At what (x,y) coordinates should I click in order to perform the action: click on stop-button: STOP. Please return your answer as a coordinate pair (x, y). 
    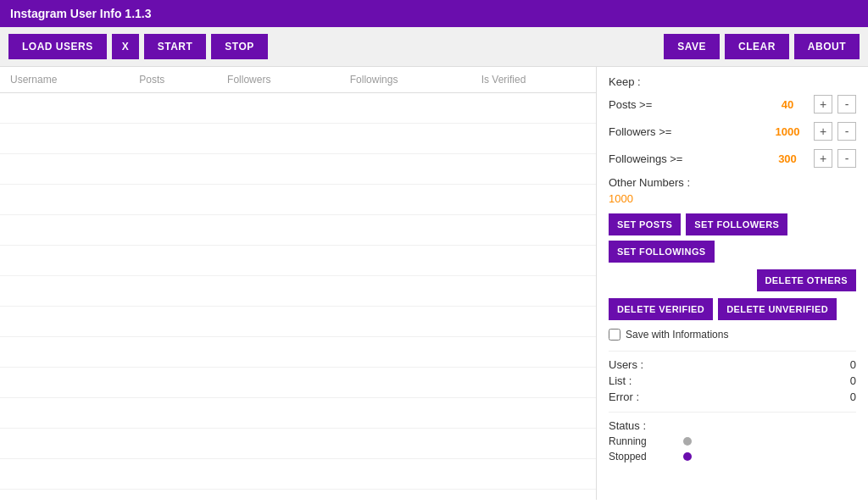
    Looking at the image, I should click on (239, 47).